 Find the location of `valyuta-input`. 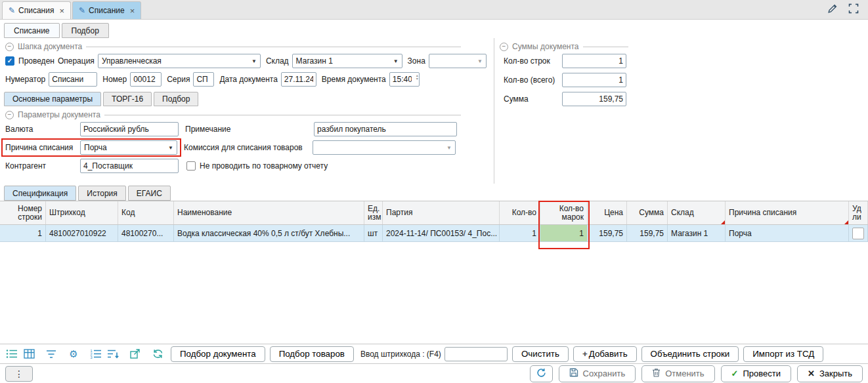

valyuta-input is located at coordinates (129, 129).